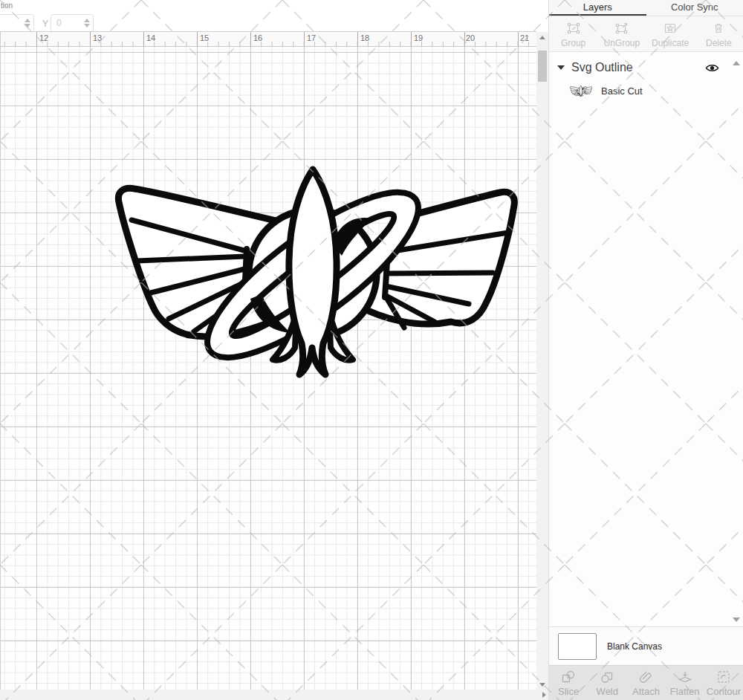 Image resolution: width=743 pixels, height=700 pixels. What do you see at coordinates (695, 7) in the screenshot?
I see `tab-color-sync: Color Sync` at bounding box center [695, 7].